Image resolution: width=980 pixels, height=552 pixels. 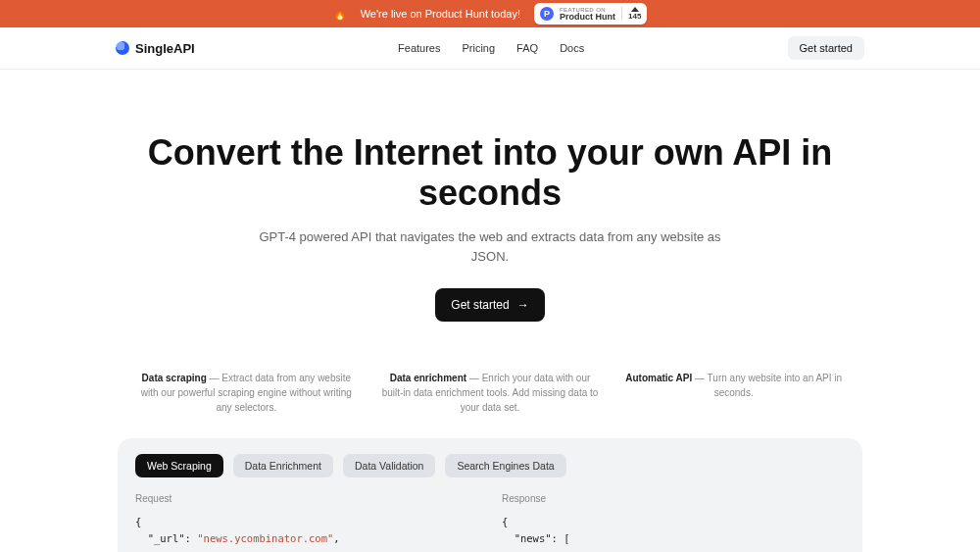 What do you see at coordinates (389, 466) in the screenshot?
I see `tab-data-validation: Data Validation` at bounding box center [389, 466].